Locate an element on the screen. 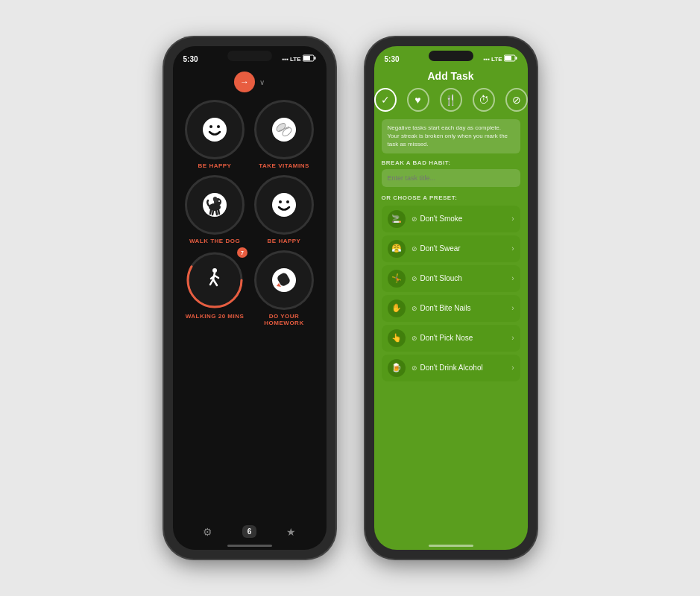 The image size is (700, 596). forward-icon: → is located at coordinates (245, 82).